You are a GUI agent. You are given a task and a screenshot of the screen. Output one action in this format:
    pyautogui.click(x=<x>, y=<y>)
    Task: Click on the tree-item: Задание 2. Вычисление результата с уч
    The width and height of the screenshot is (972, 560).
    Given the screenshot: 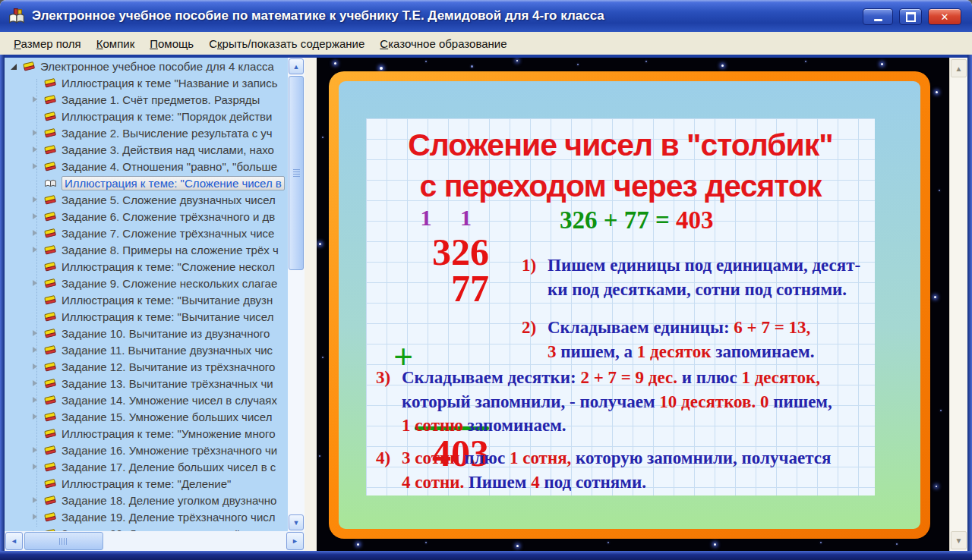 What is the action you would take?
    pyautogui.click(x=146, y=133)
    